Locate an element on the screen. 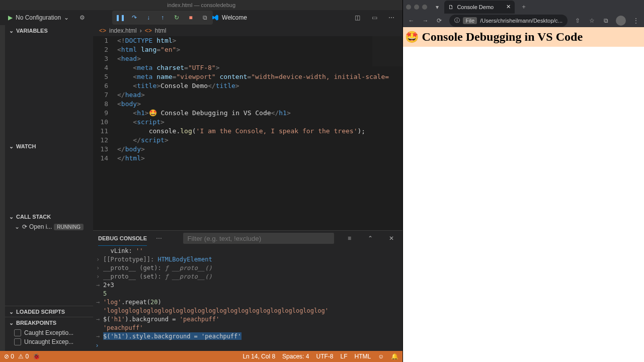  cursor-position: Ln 14, Col 8 is located at coordinates (259, 356).